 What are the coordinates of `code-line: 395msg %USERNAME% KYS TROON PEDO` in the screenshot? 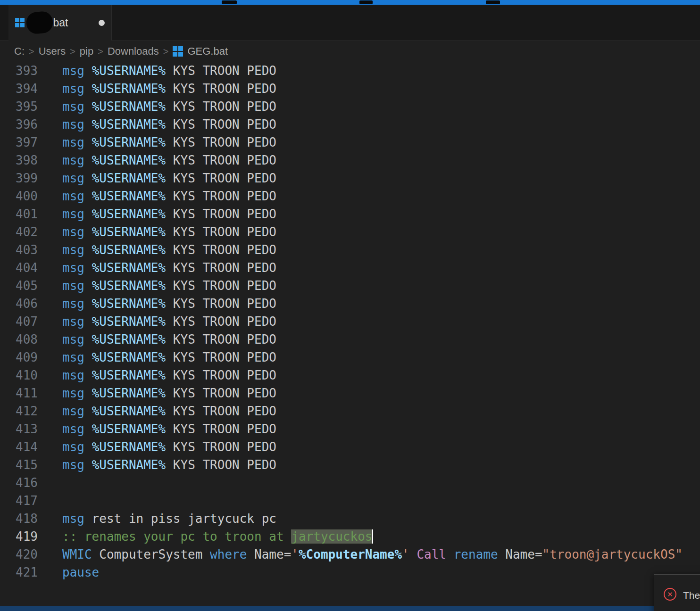 It's located at (350, 107).